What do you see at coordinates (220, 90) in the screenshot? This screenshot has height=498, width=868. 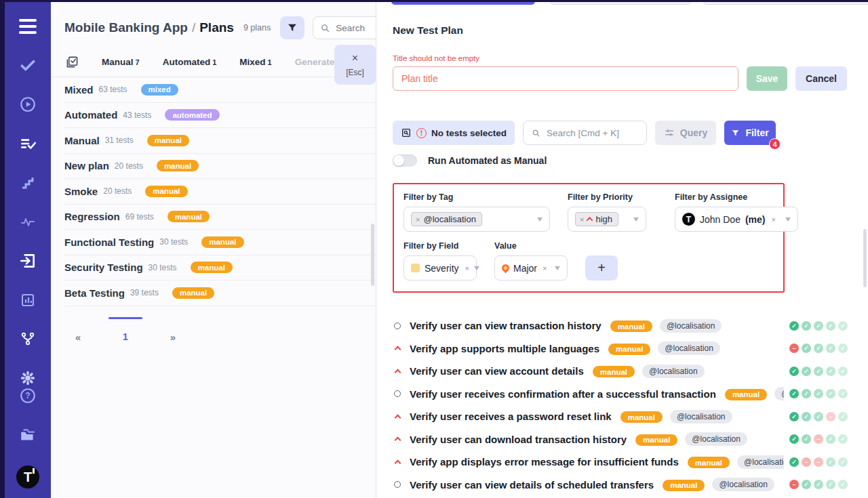 I see `plan-row: Mixed 63 tests mixed` at bounding box center [220, 90].